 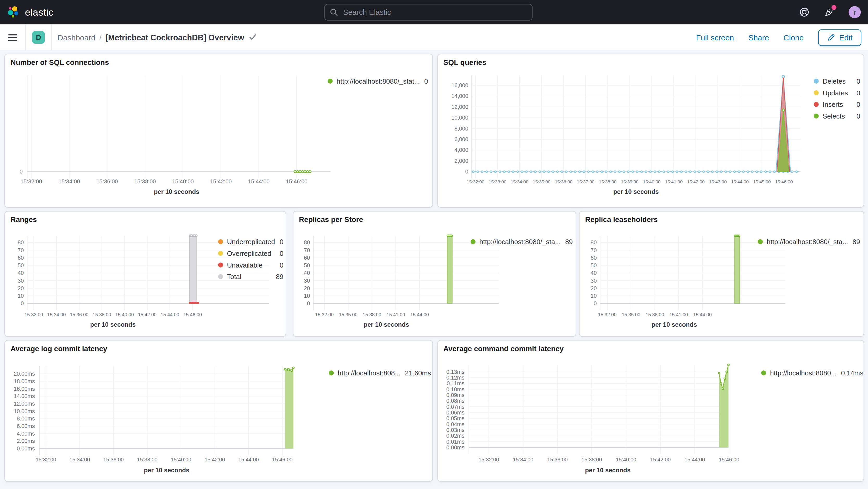 What do you see at coordinates (378, 81) in the screenshot?
I see `legend-item: http://localhost:8080/_stat... 0` at bounding box center [378, 81].